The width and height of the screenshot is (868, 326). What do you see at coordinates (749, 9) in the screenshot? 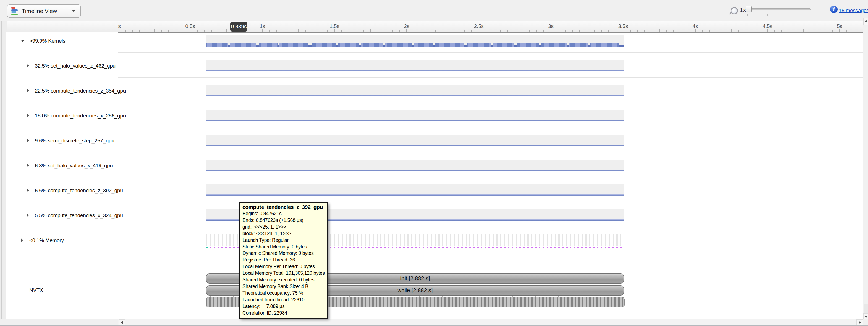
I see `zoom-slider-handle` at bounding box center [749, 9].